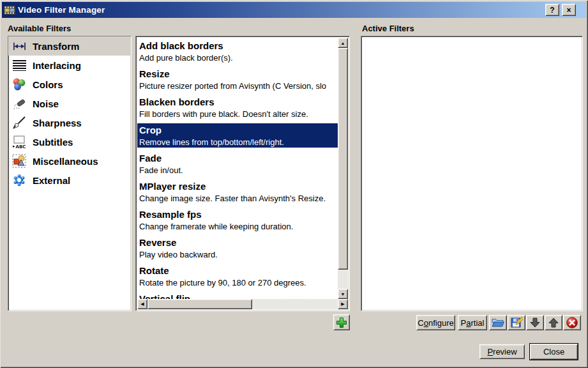 The image size is (588, 368). Describe the element at coordinates (142, 304) in the screenshot. I see `scroll-left-button: ◀` at that location.